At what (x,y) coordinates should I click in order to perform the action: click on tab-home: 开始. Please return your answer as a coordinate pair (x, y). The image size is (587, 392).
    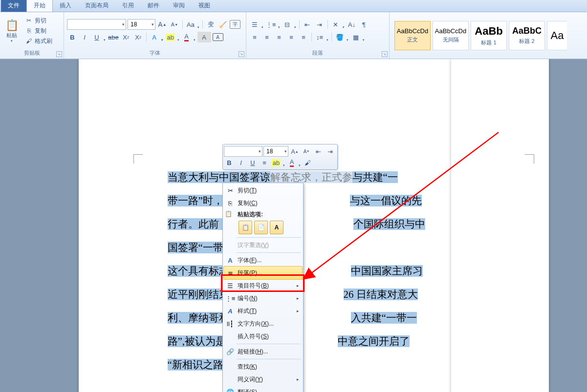
    Looking at the image, I should click on (40, 6).